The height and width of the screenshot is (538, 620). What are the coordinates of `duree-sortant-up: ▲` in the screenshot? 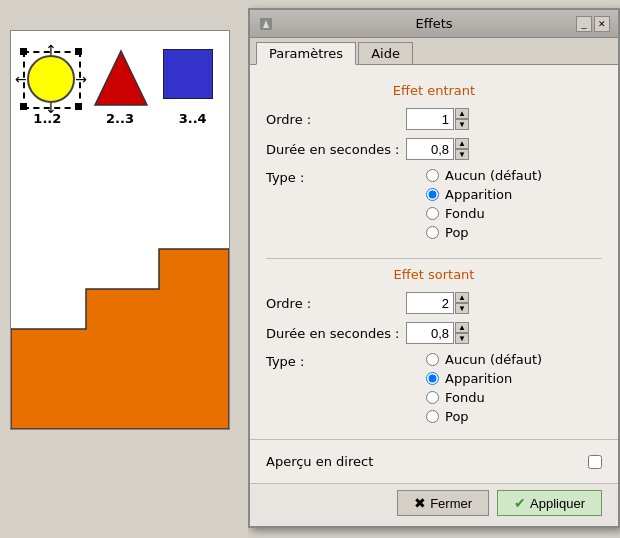 It's located at (462, 328).